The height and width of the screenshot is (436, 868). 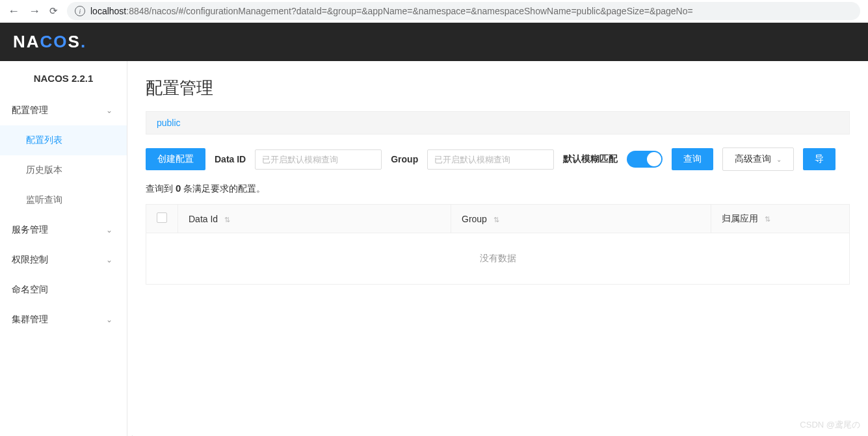 What do you see at coordinates (498, 259) in the screenshot?
I see `empty-row: 没有数据` at bounding box center [498, 259].